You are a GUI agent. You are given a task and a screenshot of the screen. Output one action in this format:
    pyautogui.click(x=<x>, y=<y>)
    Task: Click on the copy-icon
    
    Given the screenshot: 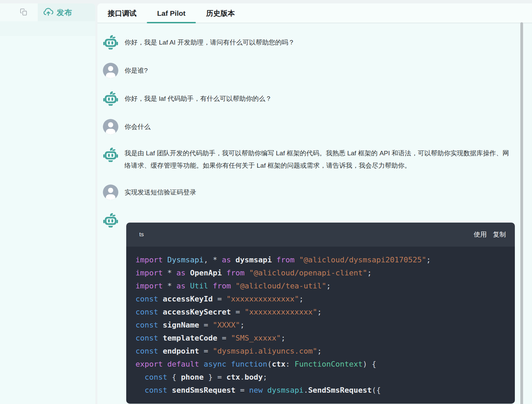 What is the action you would take?
    pyautogui.click(x=24, y=13)
    